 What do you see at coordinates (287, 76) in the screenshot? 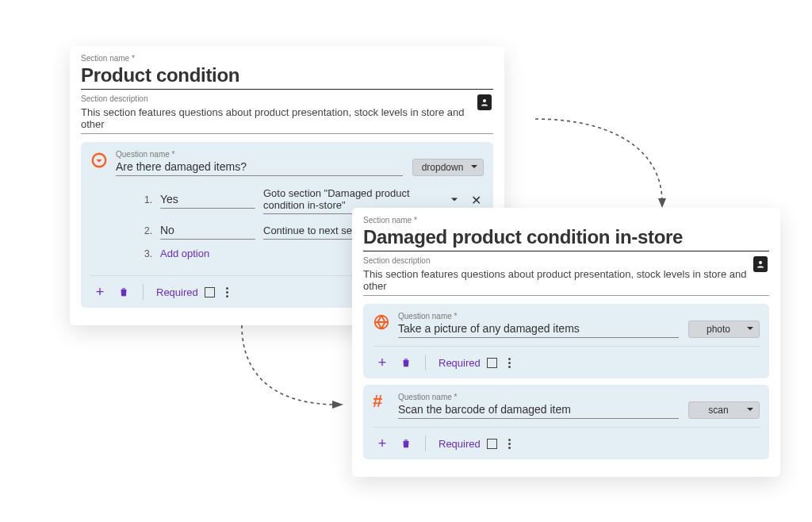
I see `section-name-input: Product condition` at bounding box center [287, 76].